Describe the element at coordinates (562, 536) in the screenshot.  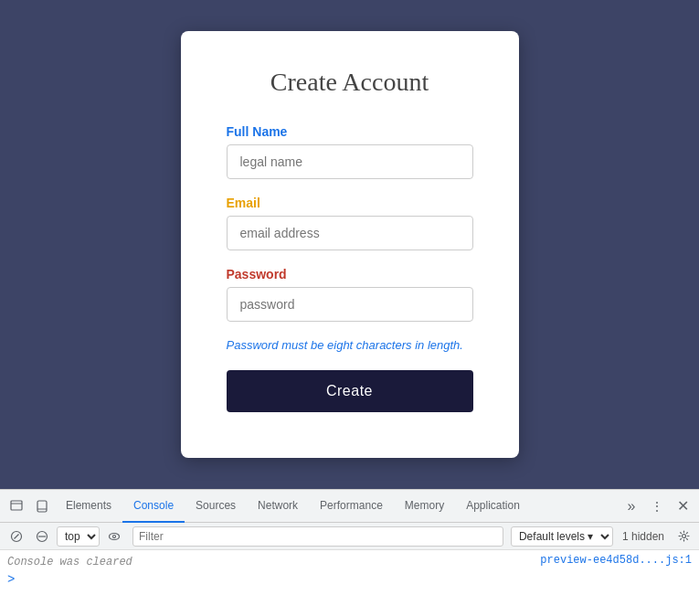
I see `log-levels-selector: Default levels ▾` at that location.